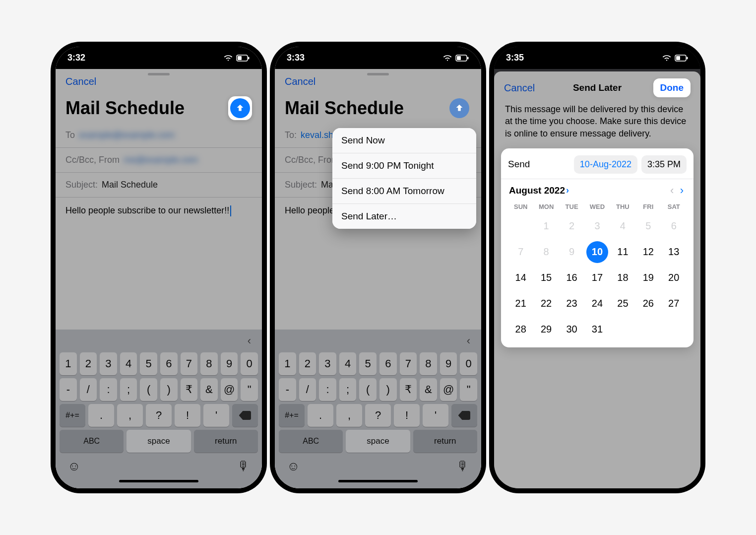 This screenshot has height=535, width=756. Describe the element at coordinates (404, 166) in the screenshot. I see `menu-send-tonight: Send 9:00 PM Tonight` at that location.